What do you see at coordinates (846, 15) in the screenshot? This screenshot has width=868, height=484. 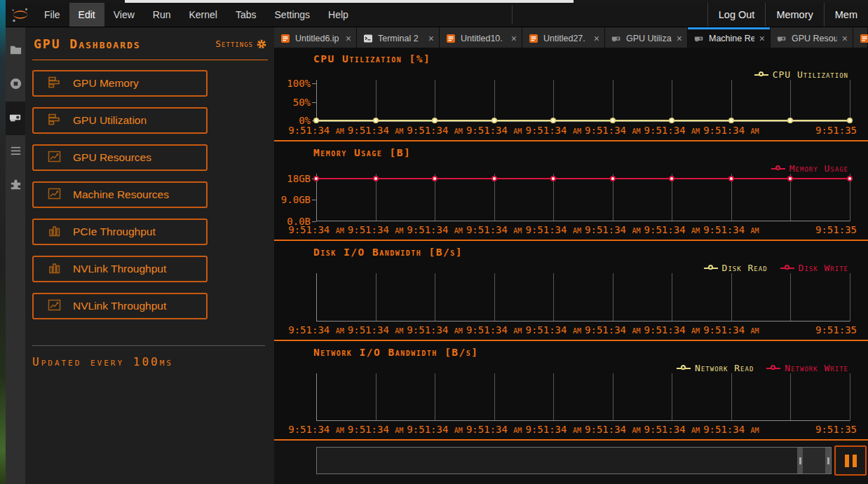 I see `topbar-mem: Mem` at bounding box center [846, 15].